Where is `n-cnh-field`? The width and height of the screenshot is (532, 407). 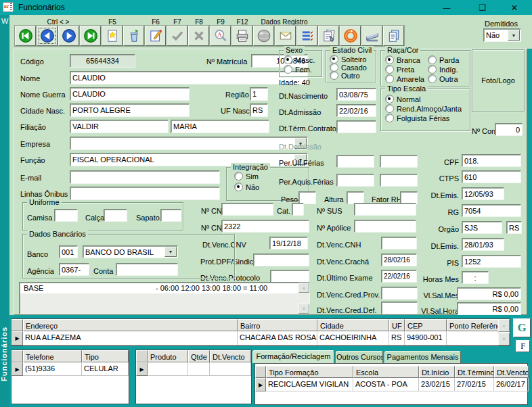 n-cnh-field is located at coordinates (248, 210).